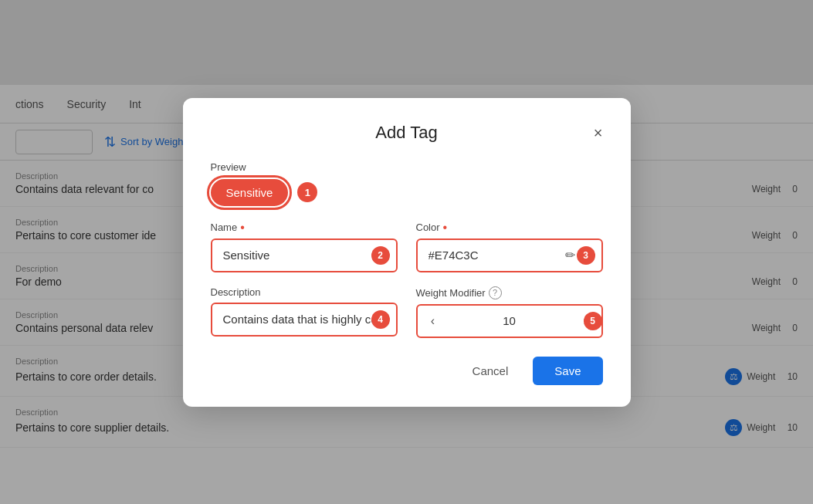  What do you see at coordinates (510, 293) in the screenshot?
I see `weight-label: Weight Modifier ?` at bounding box center [510, 293].